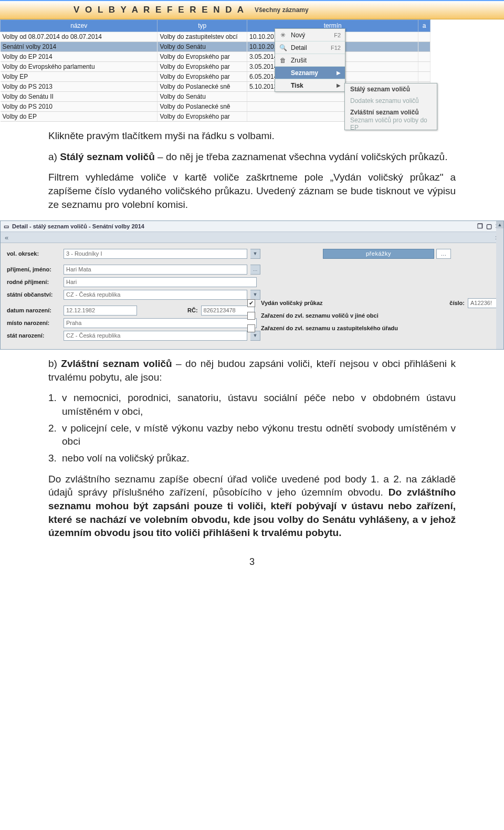 This screenshot has width=504, height=830. Describe the element at coordinates (336, 48) in the screenshot. I see `menu-shortcut: F12` at that location.